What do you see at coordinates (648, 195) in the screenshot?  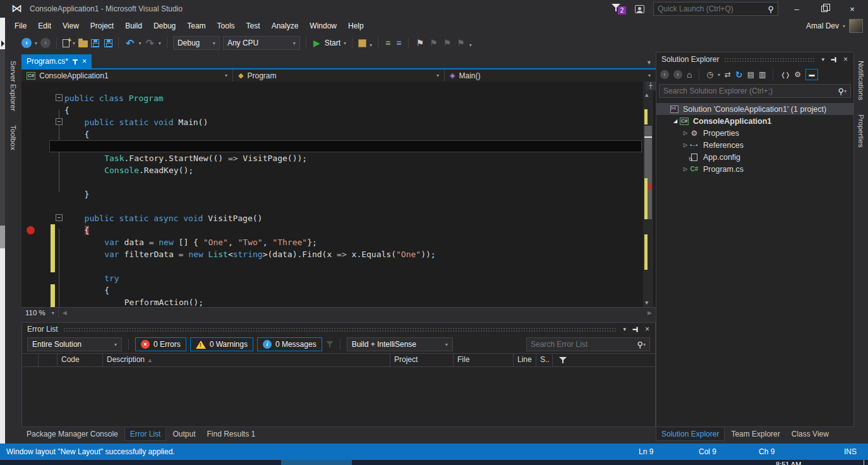 I see `editor-vertical-scrollbar: ▲ ▼` at bounding box center [648, 195].